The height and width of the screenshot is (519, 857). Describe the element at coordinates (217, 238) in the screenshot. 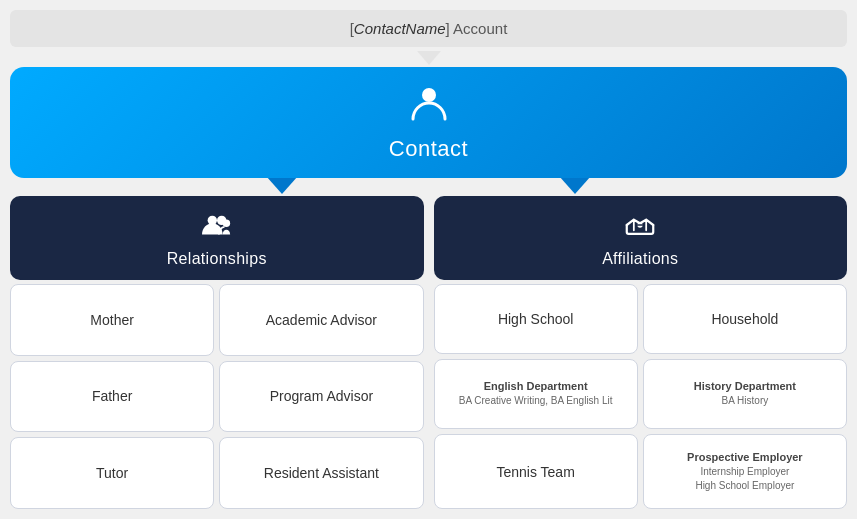

I see `relationships-header: Relationships` at that location.